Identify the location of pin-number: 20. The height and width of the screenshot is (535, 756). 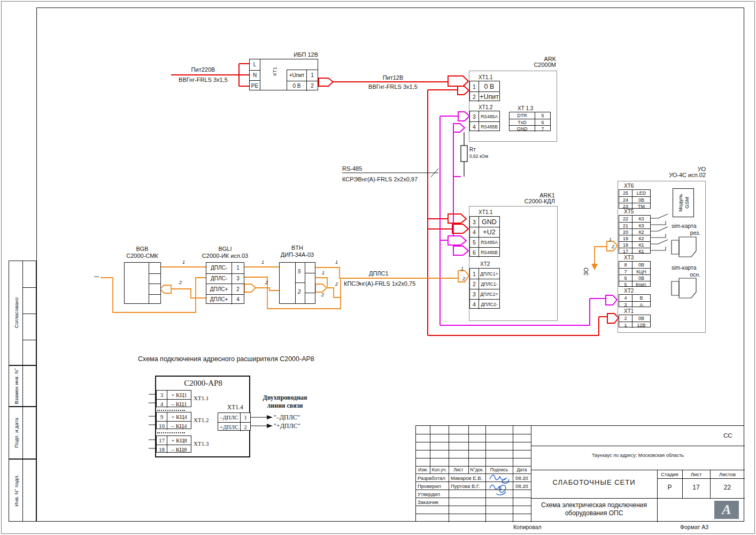
(626, 232).